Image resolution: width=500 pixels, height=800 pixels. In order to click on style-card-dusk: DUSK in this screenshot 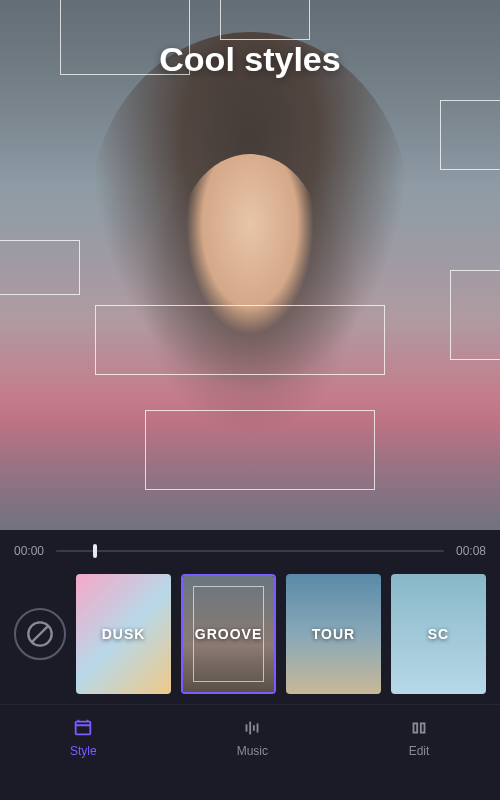, I will do `click(124, 634)`.